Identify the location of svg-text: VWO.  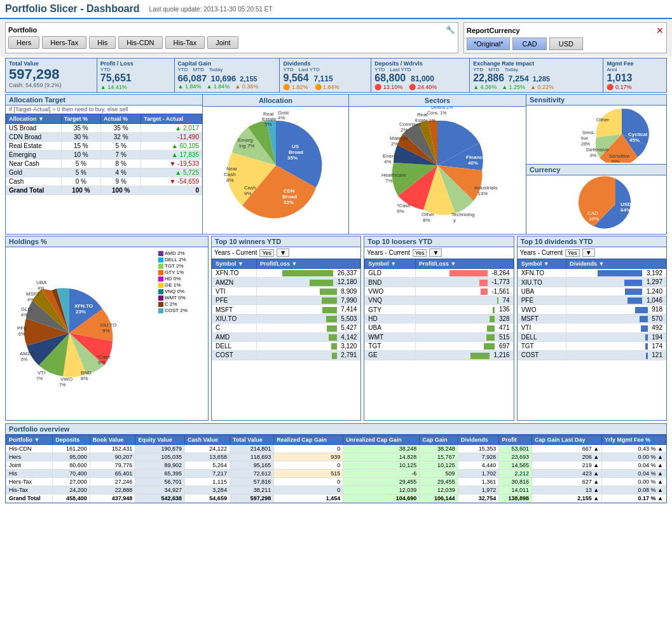
(66, 379).